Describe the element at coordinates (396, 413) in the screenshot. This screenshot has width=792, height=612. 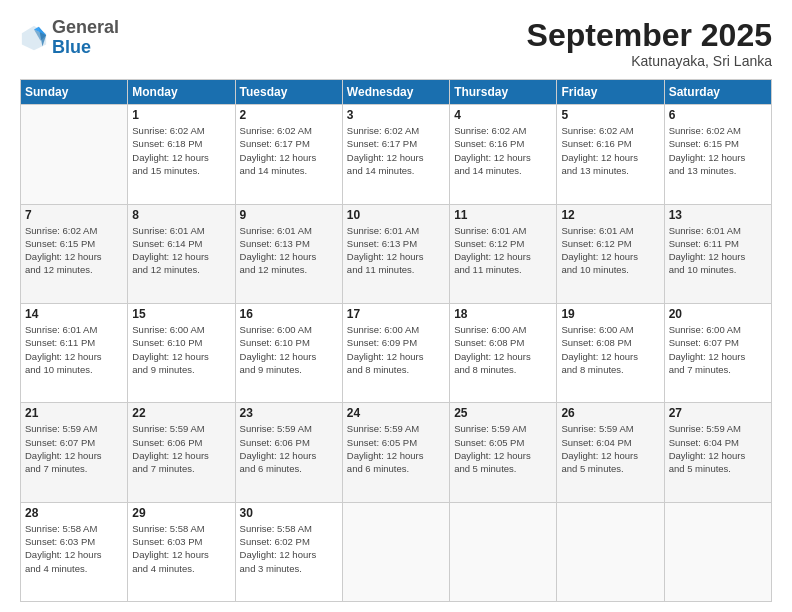
I see `day-number: 24` at that location.